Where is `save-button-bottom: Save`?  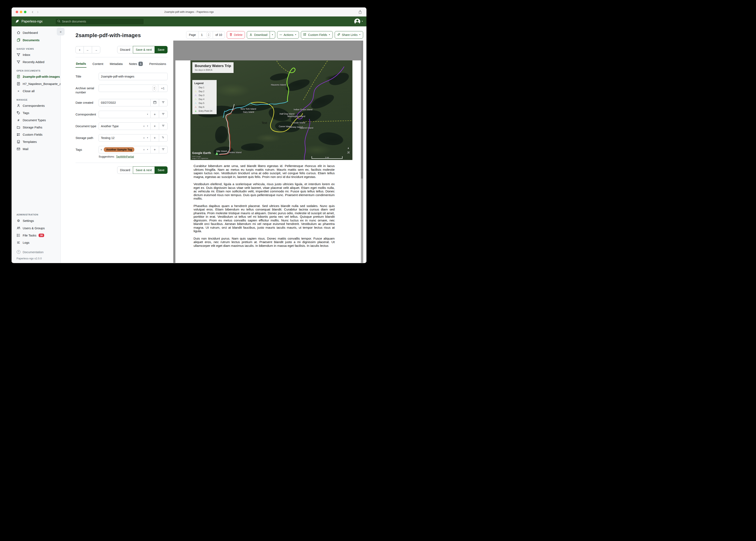 save-button-bottom: Save is located at coordinates (161, 170).